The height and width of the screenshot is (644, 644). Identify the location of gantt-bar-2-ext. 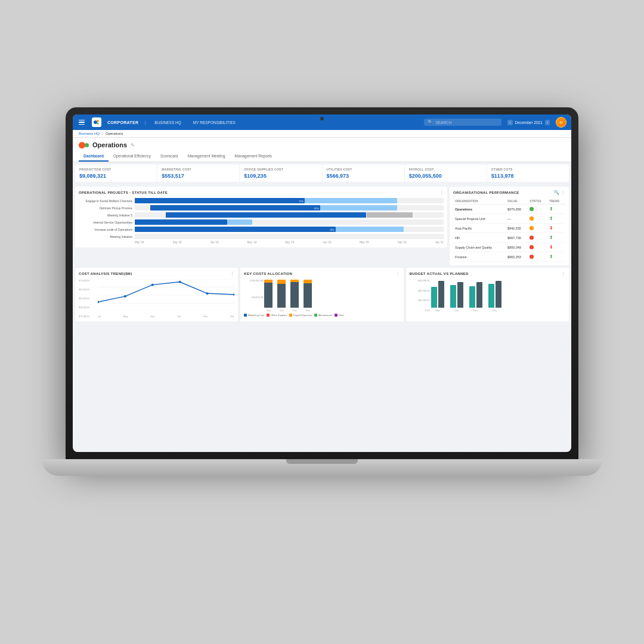
(390, 215).